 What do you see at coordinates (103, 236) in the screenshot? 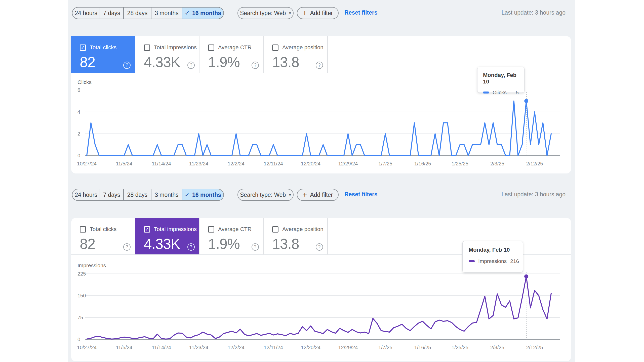
I see `metric-card-total-clicks: Total clicks82?` at bounding box center [103, 236].